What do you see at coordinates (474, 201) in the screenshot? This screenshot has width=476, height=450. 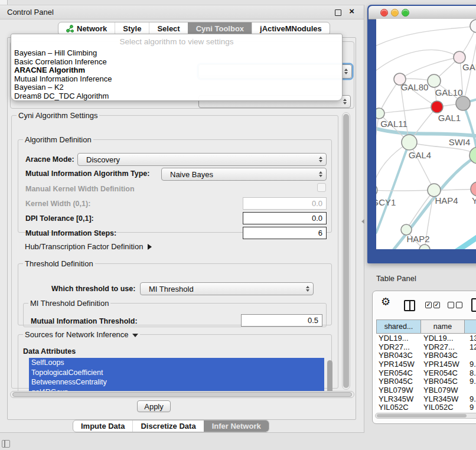 I see `node-label-y: Y` at bounding box center [474, 201].